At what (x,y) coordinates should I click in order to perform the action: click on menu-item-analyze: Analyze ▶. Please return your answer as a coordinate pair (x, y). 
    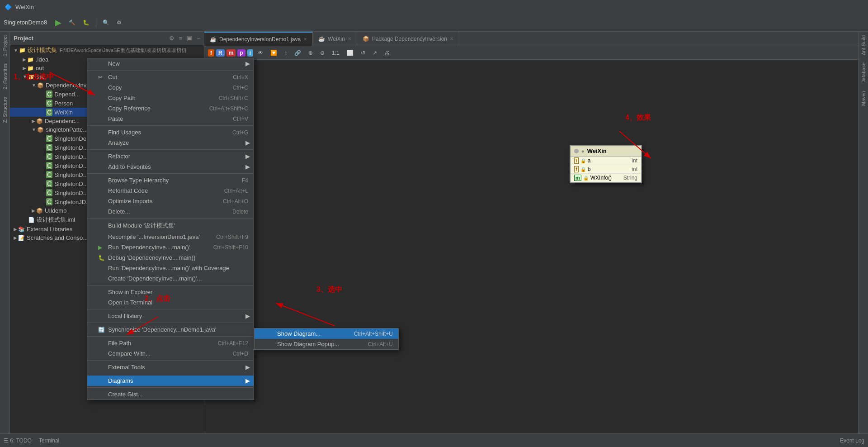
    Looking at the image, I should click on (170, 143).